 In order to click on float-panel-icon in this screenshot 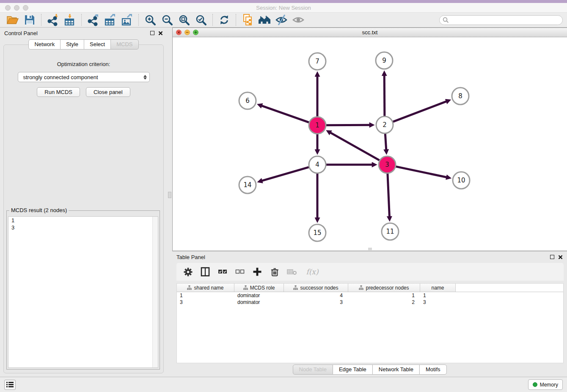, I will do `click(152, 33)`.